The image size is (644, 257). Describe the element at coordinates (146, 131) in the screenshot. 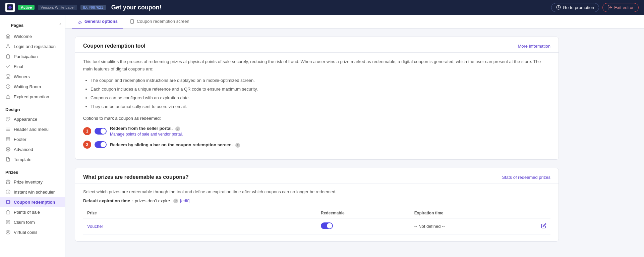

I see `option-1-text: Redeem from the seller portal. ? Manage …` at that location.